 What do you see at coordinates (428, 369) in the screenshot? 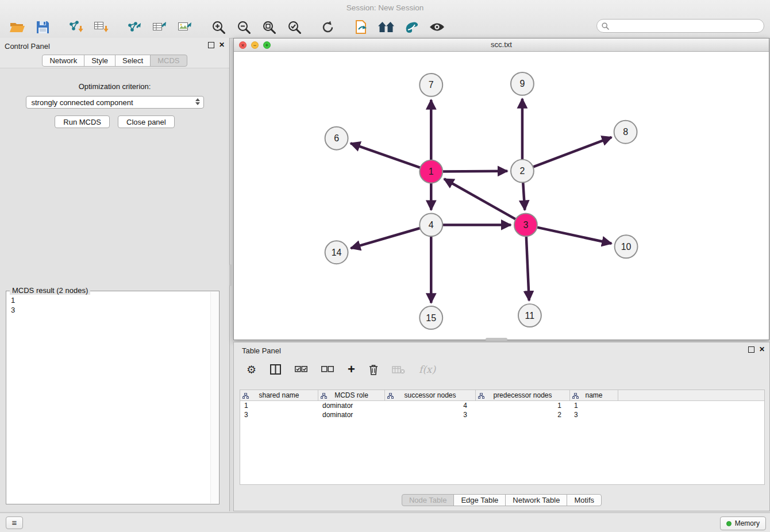
I see `function-builder-button: f(x)` at bounding box center [428, 369].